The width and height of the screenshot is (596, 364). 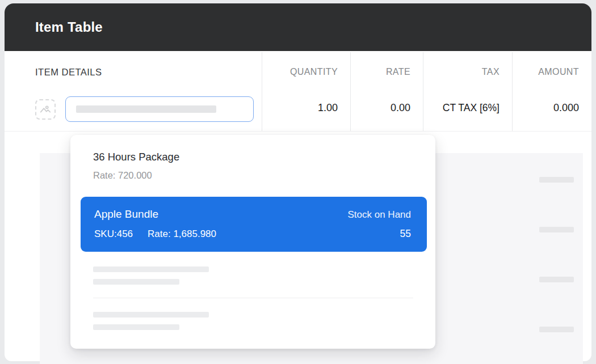 What do you see at coordinates (160, 109) in the screenshot?
I see `item-search-input-field` at bounding box center [160, 109].